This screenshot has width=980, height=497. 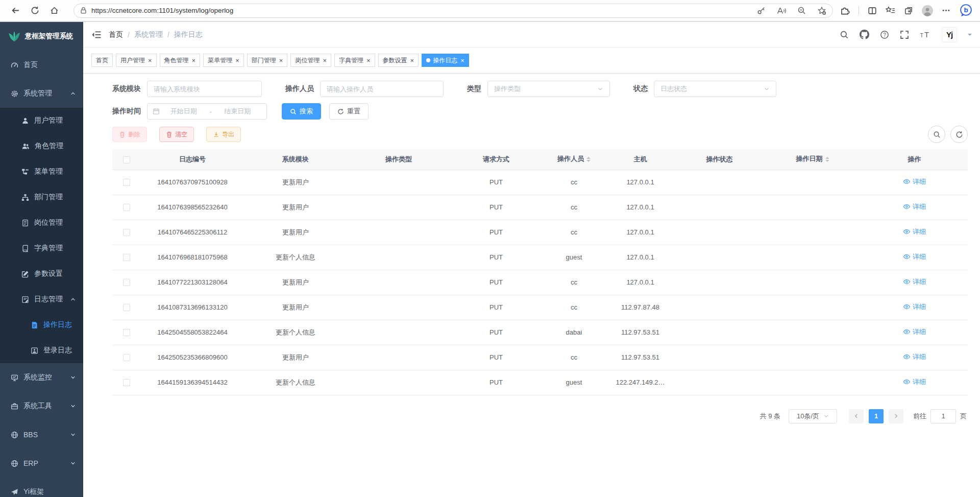 What do you see at coordinates (801, 10) in the screenshot?
I see `zoom-out-icon` at bounding box center [801, 10].